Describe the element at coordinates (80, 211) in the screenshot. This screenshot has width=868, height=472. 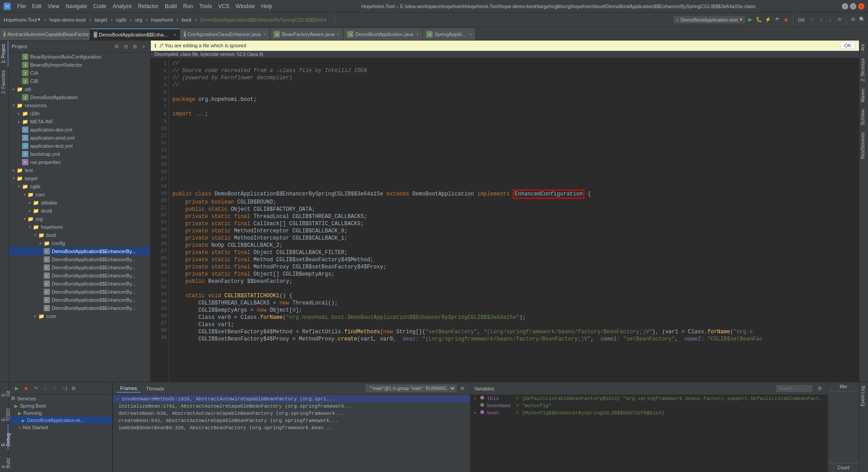
I see `tree-item: ▸📁druid` at that location.